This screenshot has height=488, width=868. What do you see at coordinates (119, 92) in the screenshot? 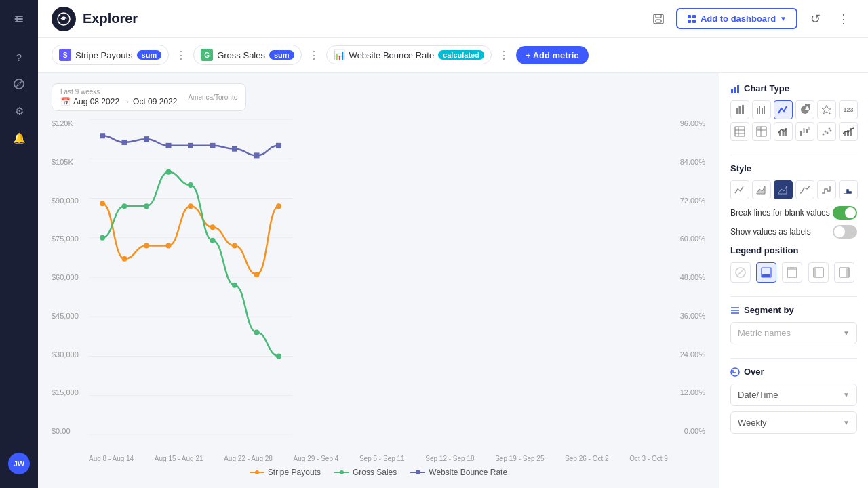
I see `date-range-label: Last 9 weeks` at bounding box center [119, 92].